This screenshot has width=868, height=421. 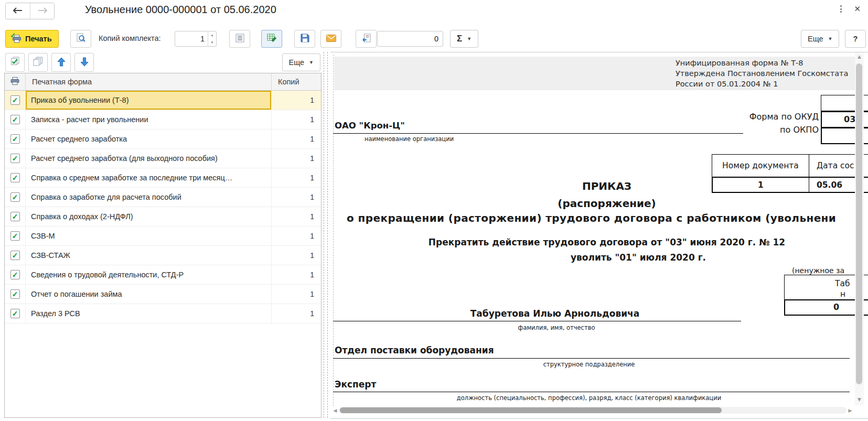 What do you see at coordinates (212, 35) in the screenshot?
I see `spinner-up-icon: ▲` at bounding box center [212, 35].